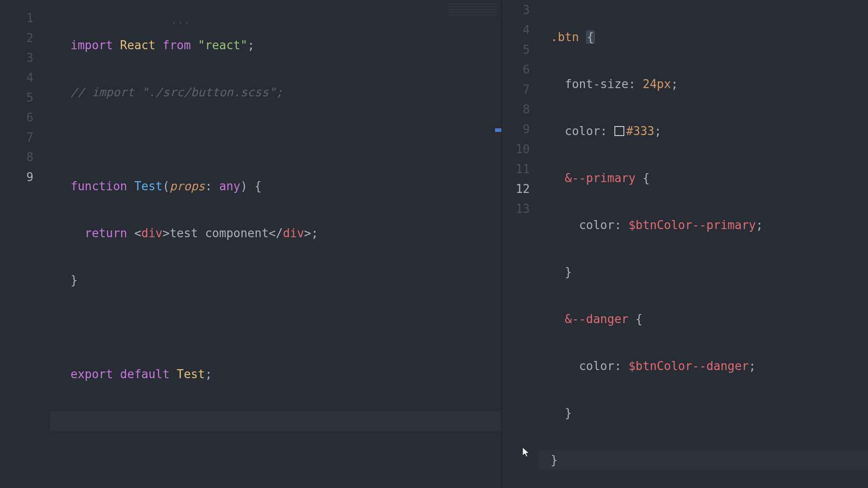 This screenshot has width=868, height=488. I want to click on jsx-text: test component, so click(219, 233).